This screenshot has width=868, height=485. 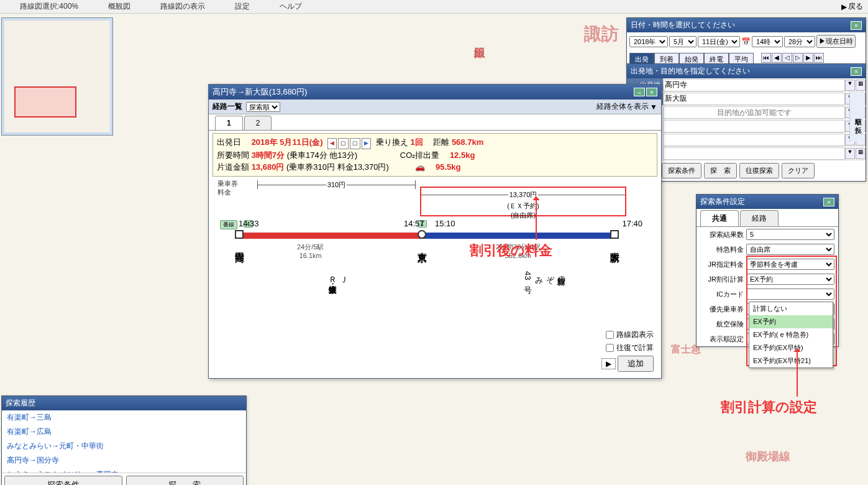 What do you see at coordinates (798, 170) in the screenshot?
I see `clear-button: クリア` at bounding box center [798, 170].